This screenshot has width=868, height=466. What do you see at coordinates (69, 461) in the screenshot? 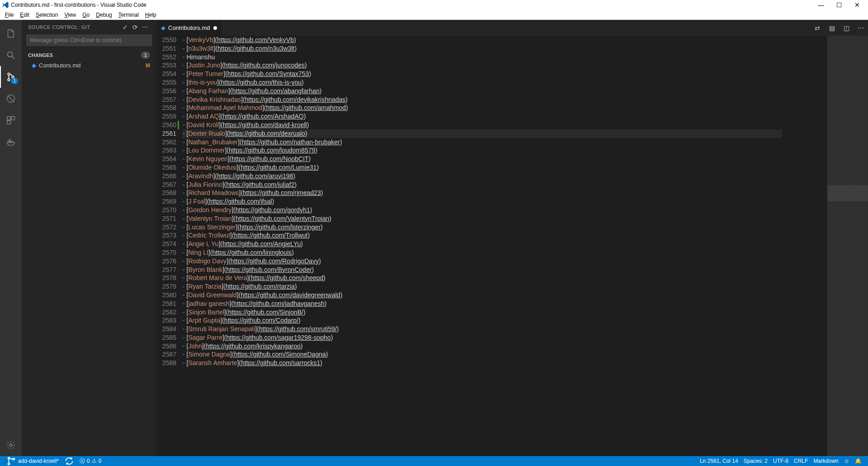
I see `sync-icon` at bounding box center [69, 461].